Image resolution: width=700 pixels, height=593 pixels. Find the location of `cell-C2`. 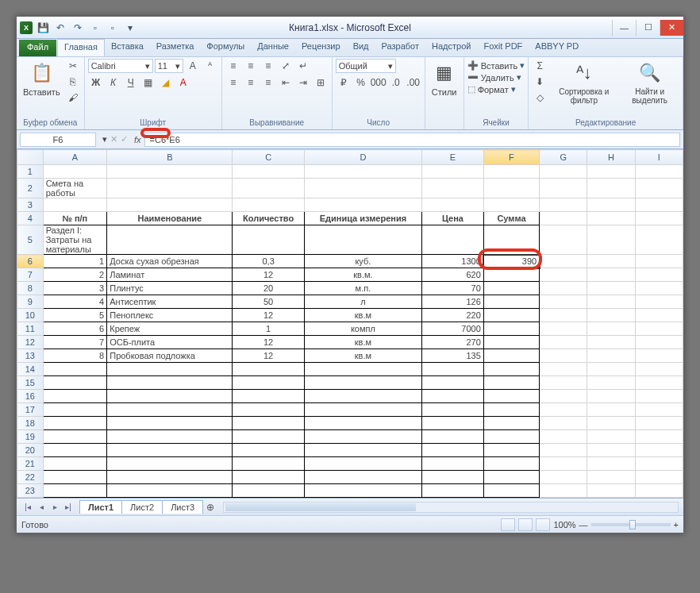

cell-C2 is located at coordinates (268, 189).